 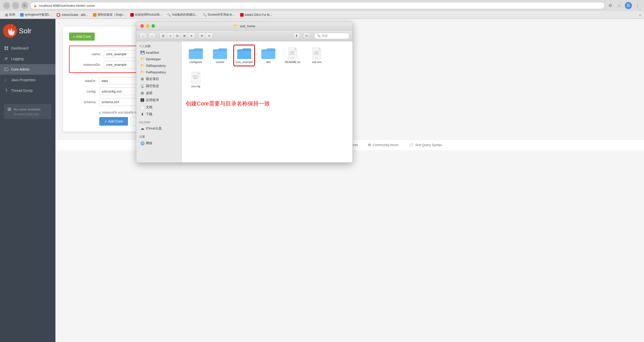 I want to click on sidebar-item-java-properties: J Java Properties, so click(x=28, y=80).